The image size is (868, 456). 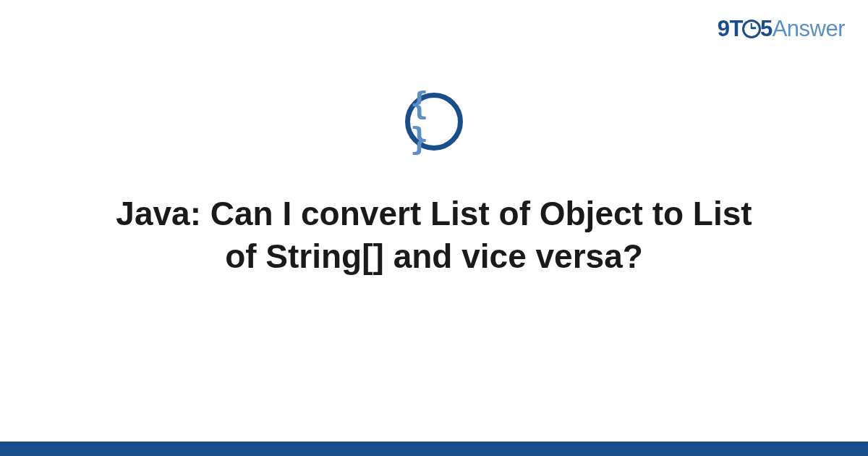 What do you see at coordinates (434, 122) in the screenshot?
I see `code-braces-icon: { }` at bounding box center [434, 122].